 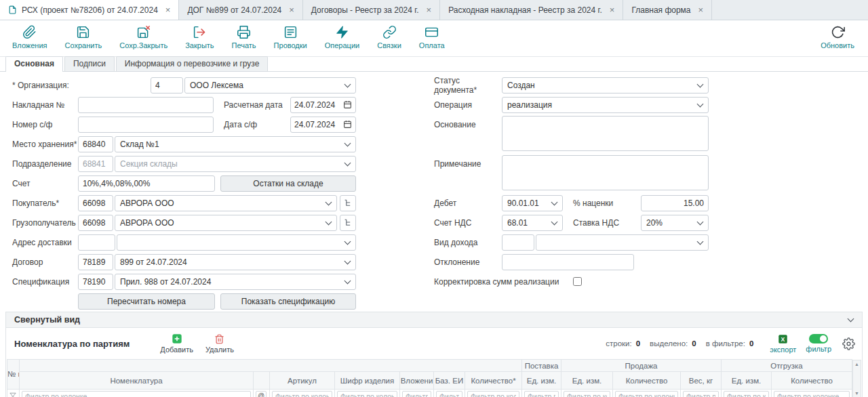 I want to click on chevron-down-icon, so click(x=851, y=319).